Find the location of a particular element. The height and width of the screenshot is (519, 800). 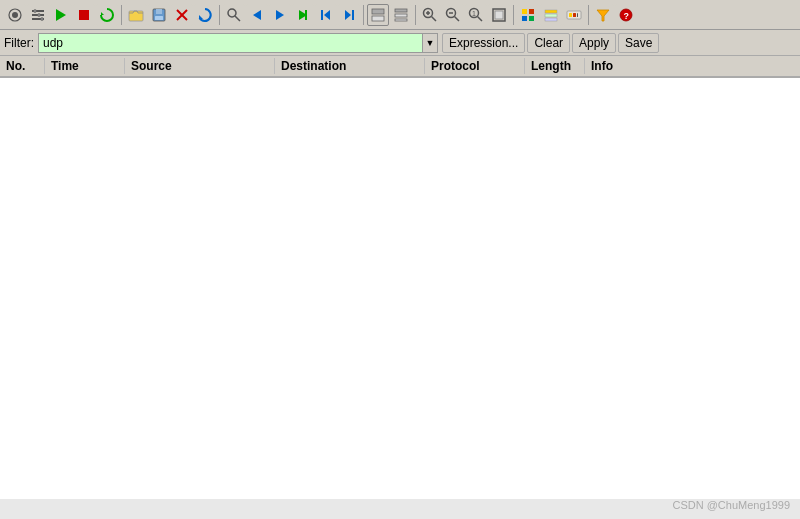

filter-bar: Filter: ▼ Expression... Clear Apply Save is located at coordinates (400, 43).